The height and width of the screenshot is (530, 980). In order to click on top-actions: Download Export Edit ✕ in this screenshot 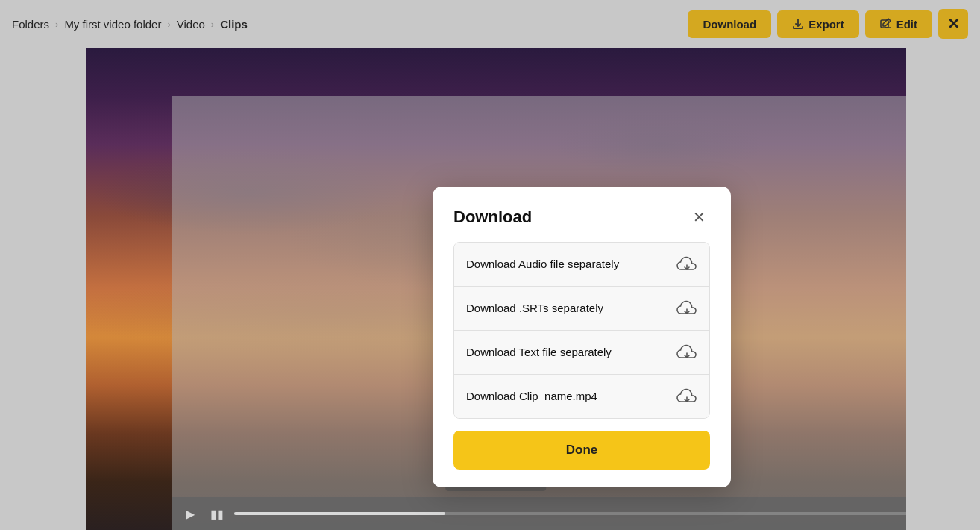, I will do `click(828, 24)`.